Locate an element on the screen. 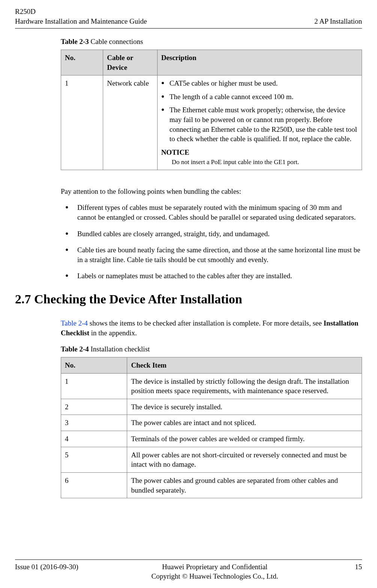  list-item: Bundled cables are closely arranged, str… is located at coordinates (212, 234).